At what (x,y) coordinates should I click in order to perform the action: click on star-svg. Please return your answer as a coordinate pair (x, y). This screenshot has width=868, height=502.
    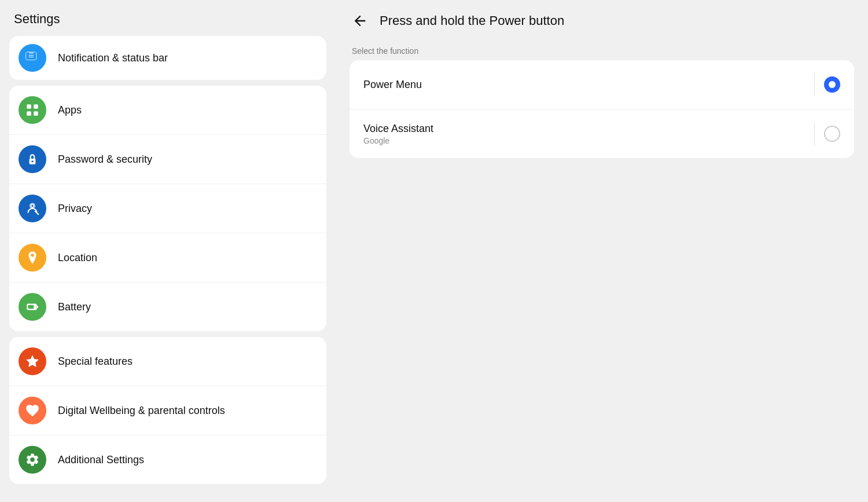
    Looking at the image, I should click on (32, 361).